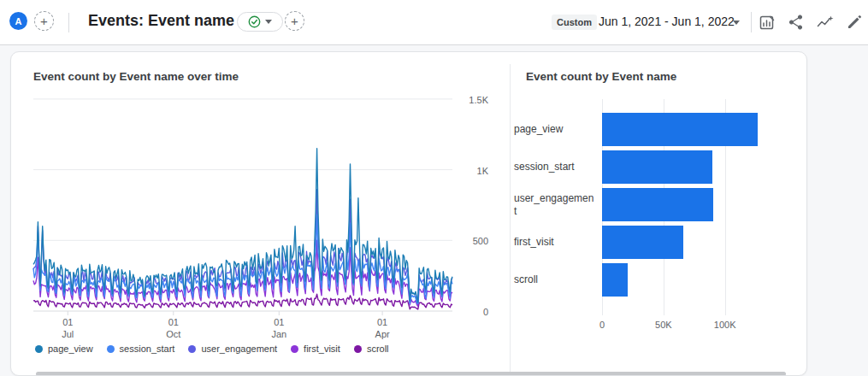 This screenshot has height=376, width=868. I want to click on add-tab-button: +, so click(44, 21).